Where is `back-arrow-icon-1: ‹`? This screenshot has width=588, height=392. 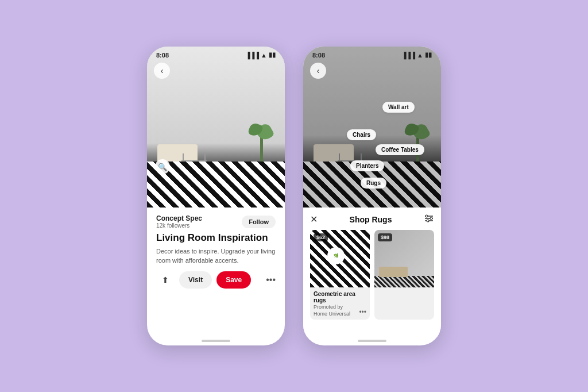 back-arrow-icon-1: ‹ is located at coordinates (162, 71).